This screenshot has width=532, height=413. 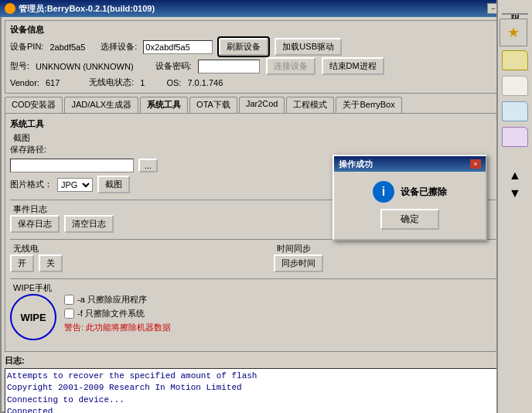 What do you see at coordinates (26, 46) in the screenshot?
I see `pin-label: 设备PIN:` at bounding box center [26, 46].